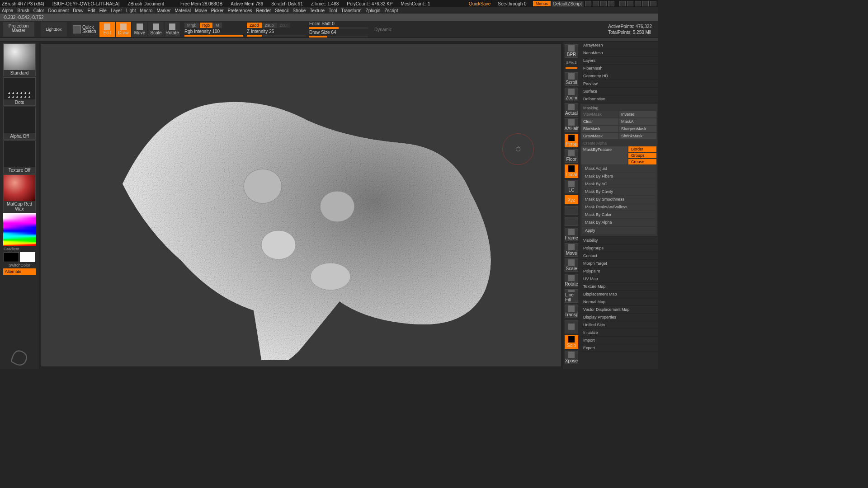  I want to click on section-display-properties: Display Properties, so click(619, 317).